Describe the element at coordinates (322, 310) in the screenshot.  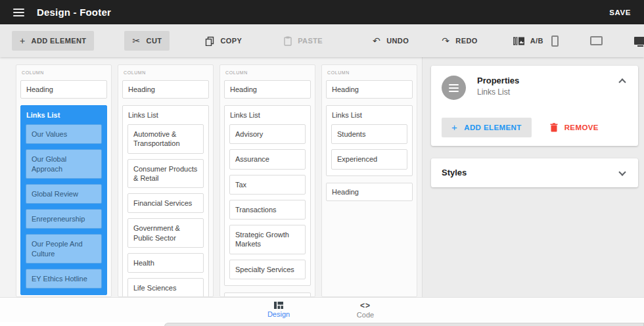
I see `view-tabbar: Design <> Code` at that location.